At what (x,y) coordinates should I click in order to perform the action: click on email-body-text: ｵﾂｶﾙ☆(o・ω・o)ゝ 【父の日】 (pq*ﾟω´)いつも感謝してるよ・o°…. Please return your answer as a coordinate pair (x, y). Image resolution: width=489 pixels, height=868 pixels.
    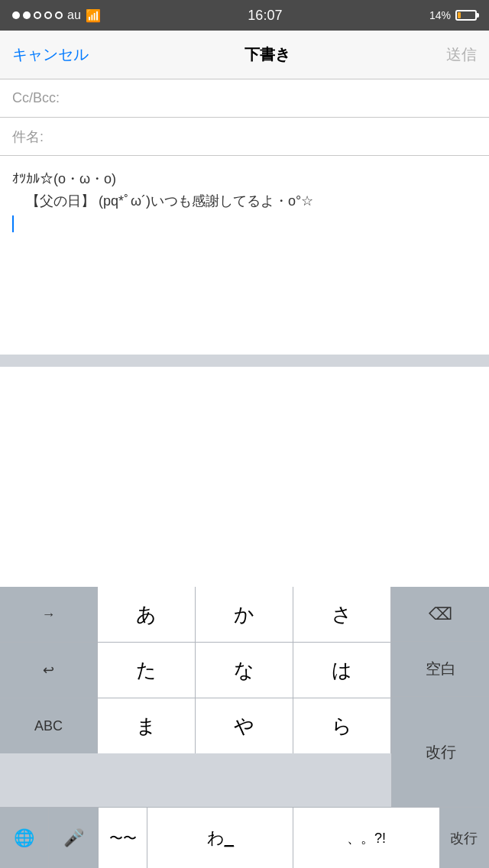
    Looking at the image, I should click on (244, 190).